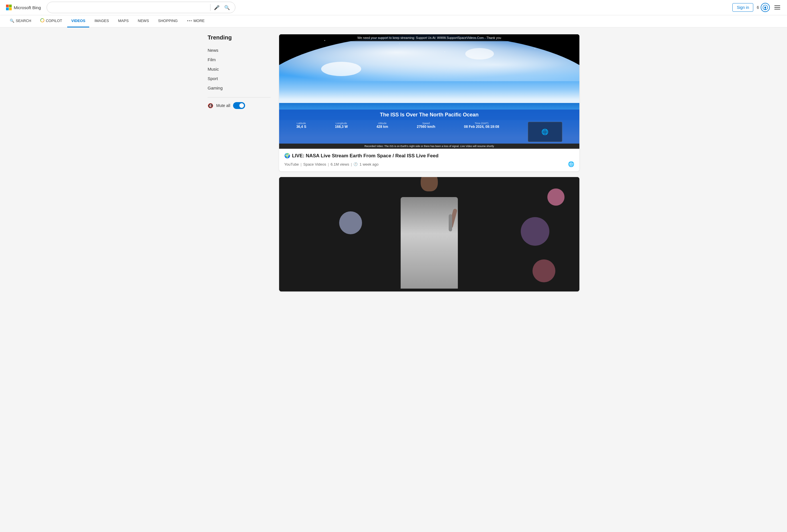 Image resolution: width=787 pixels, height=532 pixels. Describe the element at coordinates (217, 7) in the screenshot. I see `mic-button: 🎤` at that location.